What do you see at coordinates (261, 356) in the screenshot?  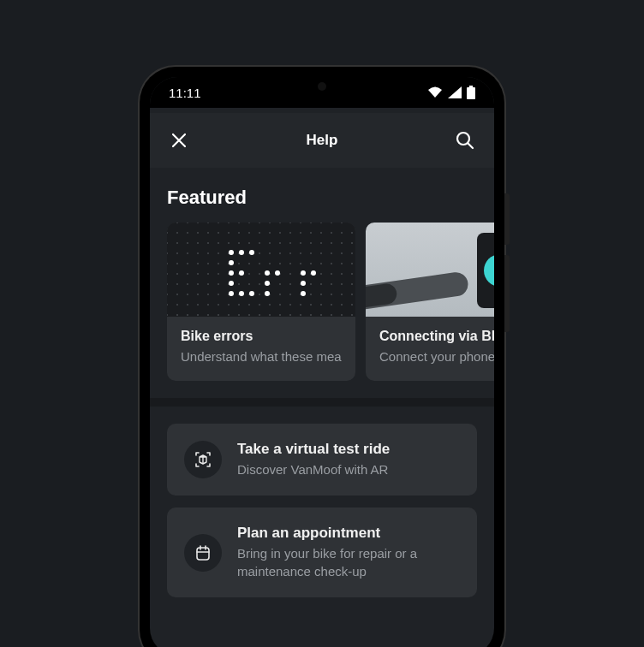 I see `card-subtitle: Understand what these mean.` at bounding box center [261, 356].